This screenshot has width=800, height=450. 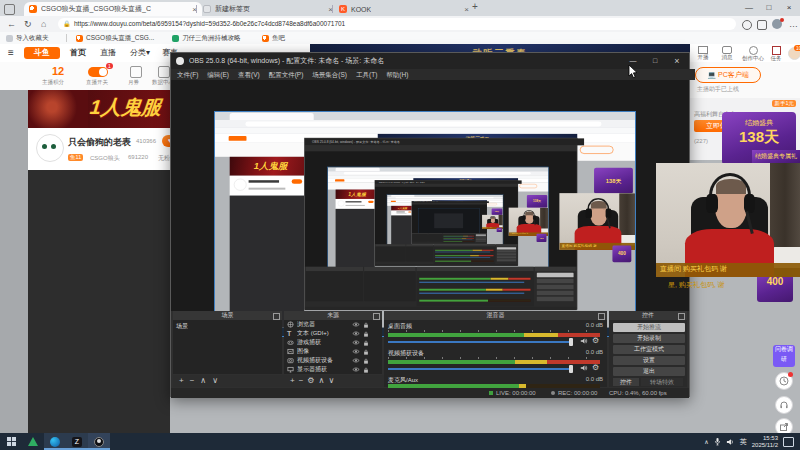 What do you see at coordinates (475, 6) in the screenshot?
I see `new-tab-button: +` at bounding box center [475, 6].